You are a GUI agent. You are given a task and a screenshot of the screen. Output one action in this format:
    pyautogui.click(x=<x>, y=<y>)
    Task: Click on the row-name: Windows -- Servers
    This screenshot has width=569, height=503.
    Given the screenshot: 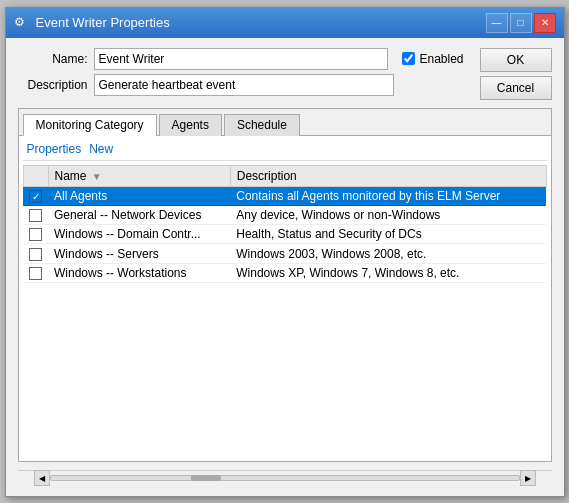 What is the action you would take?
    pyautogui.click(x=139, y=254)
    